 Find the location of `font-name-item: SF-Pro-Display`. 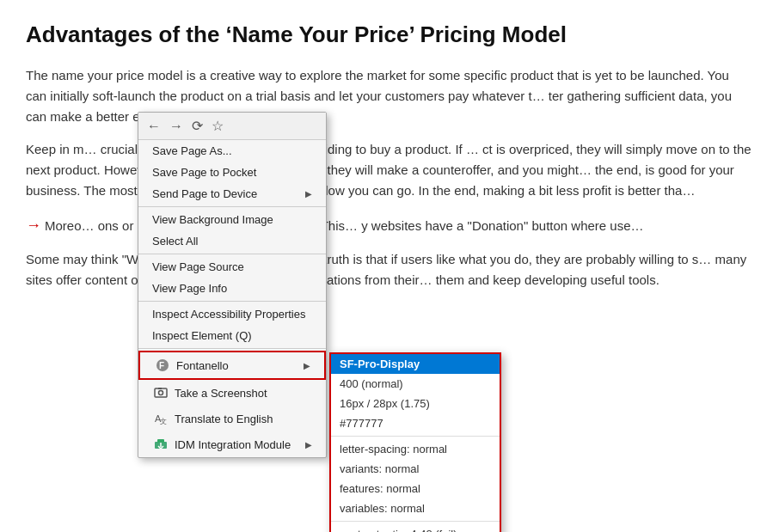

font-name-item: SF-Pro-Display is located at coordinates (415, 364).